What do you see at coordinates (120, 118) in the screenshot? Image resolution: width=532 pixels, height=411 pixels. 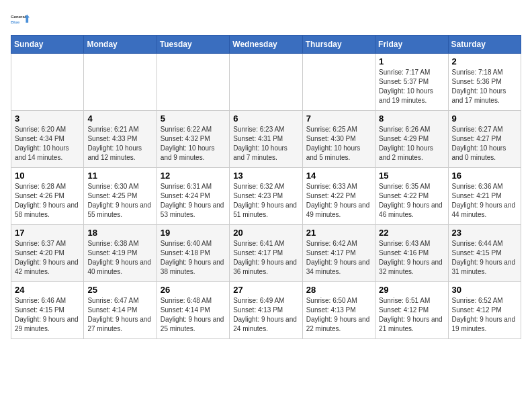 I see `day-number: 4` at bounding box center [120, 118].